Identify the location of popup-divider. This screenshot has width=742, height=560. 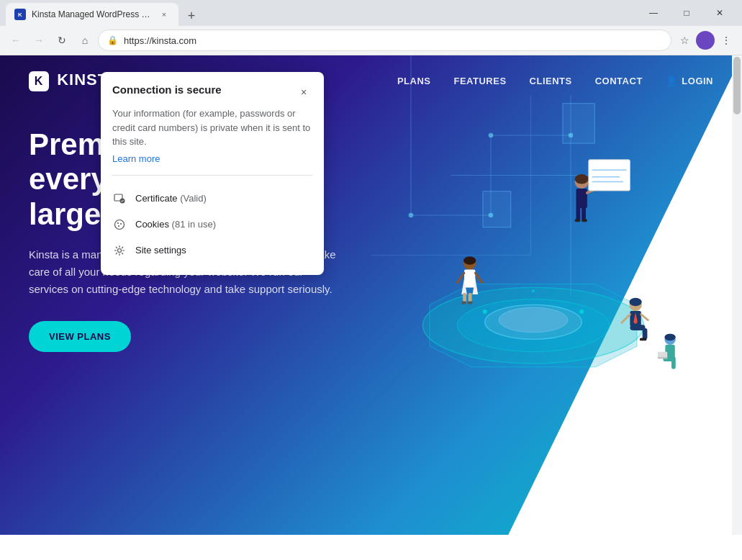
(212, 176).